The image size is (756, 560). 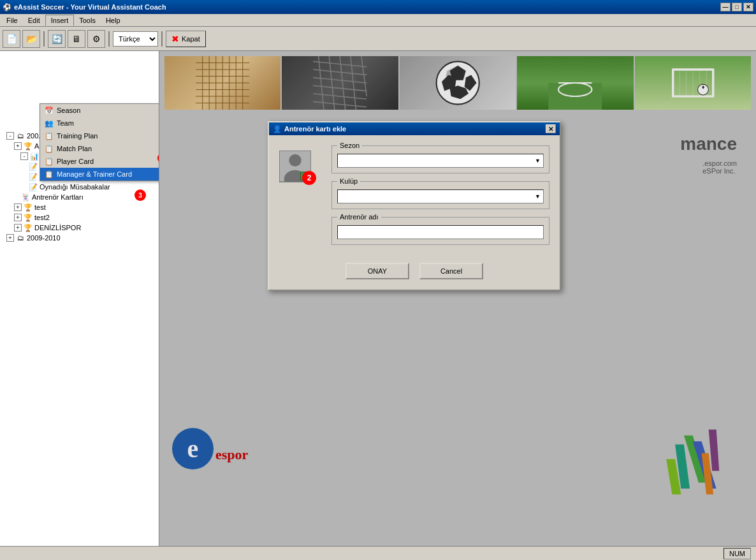 I want to click on sezon-select: ▼, so click(x=440, y=161).